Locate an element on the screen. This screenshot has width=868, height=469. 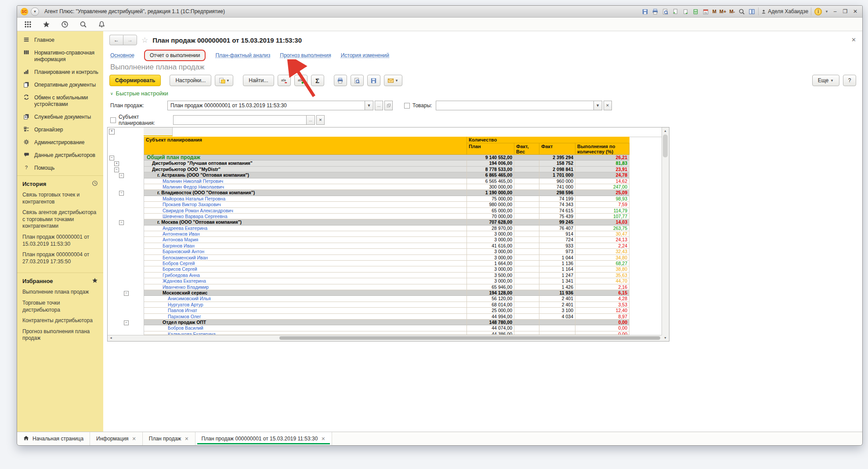
table-row: Прокаев Виктор Захарович980 000,0074 343… is located at coordinates (369, 205).